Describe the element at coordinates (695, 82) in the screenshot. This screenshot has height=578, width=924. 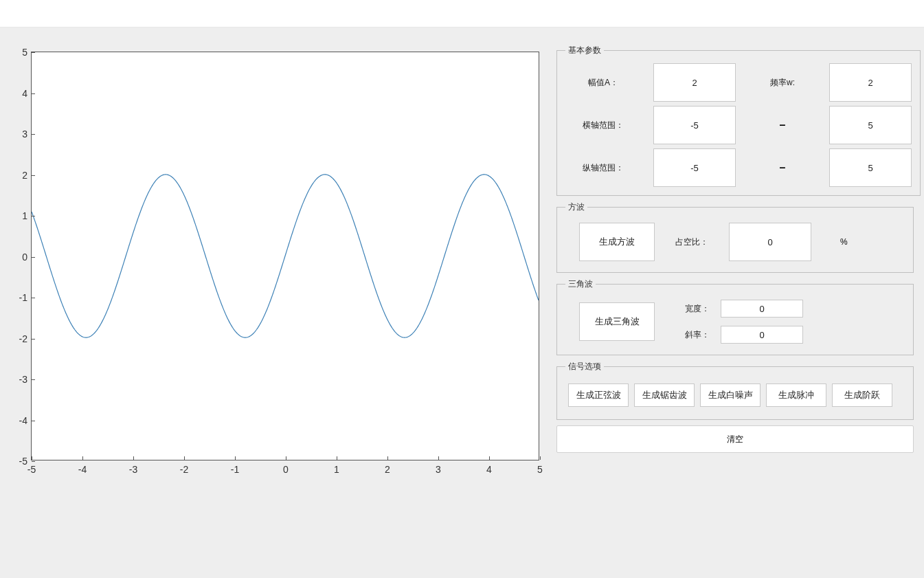
I see `amplitude-field: 2` at that location.